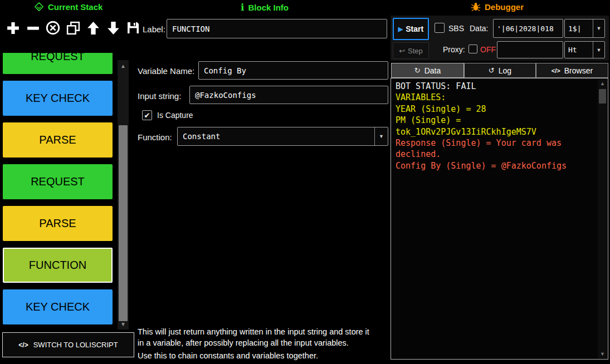 This screenshot has height=364, width=610. I want to click on duplicate-icon, so click(74, 28).